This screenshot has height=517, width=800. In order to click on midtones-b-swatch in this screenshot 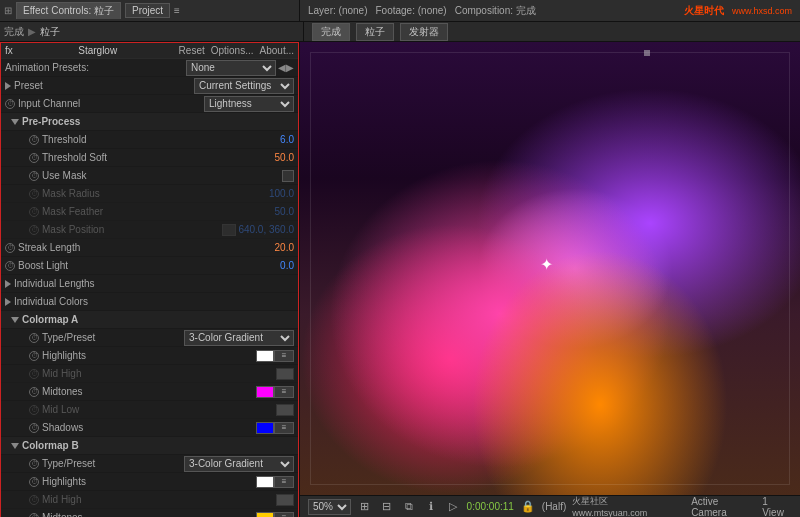, I will do `click(265, 515)`.